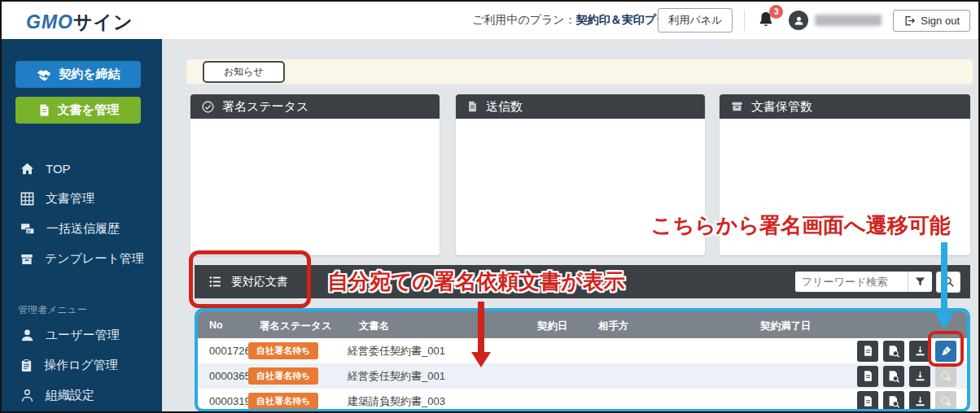 Image resolution: width=980 pixels, height=413 pixels. Describe the element at coordinates (614, 327) in the screenshot. I see `col-partner: 相手方` at that location.